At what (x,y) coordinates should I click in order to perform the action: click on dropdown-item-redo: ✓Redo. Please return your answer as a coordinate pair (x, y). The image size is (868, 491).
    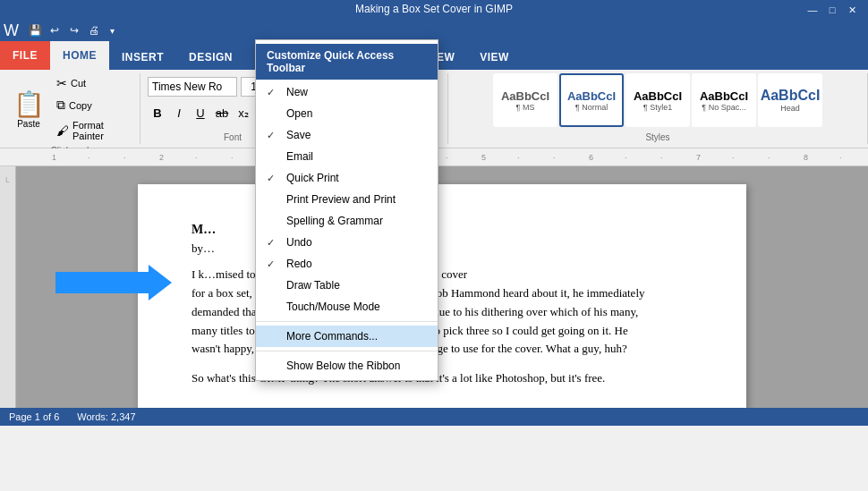
    Looking at the image, I should click on (347, 264).